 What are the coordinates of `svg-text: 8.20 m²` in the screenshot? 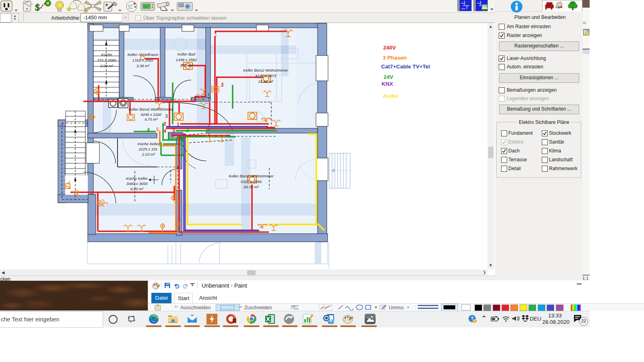 It's located at (137, 189).